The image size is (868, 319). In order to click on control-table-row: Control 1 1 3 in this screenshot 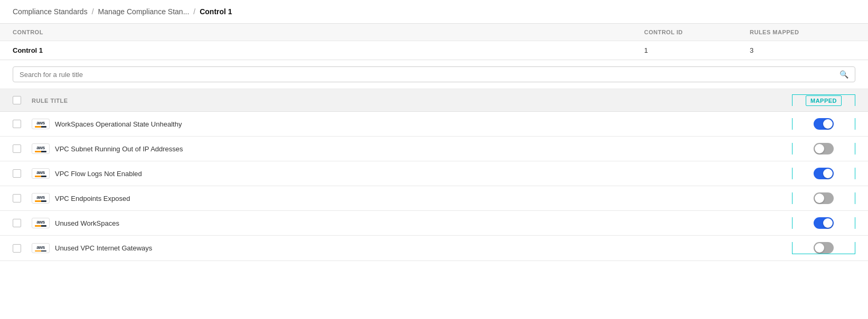, I will do `click(434, 50)`.